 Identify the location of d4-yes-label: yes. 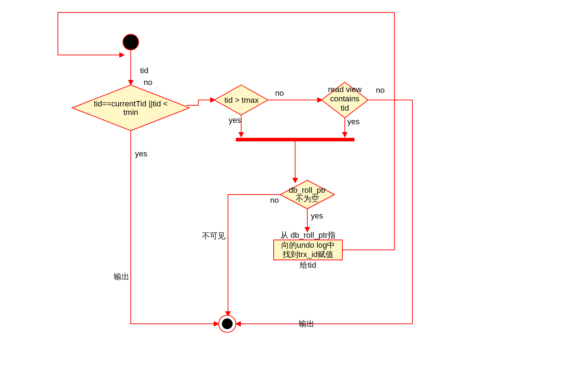
(317, 216).